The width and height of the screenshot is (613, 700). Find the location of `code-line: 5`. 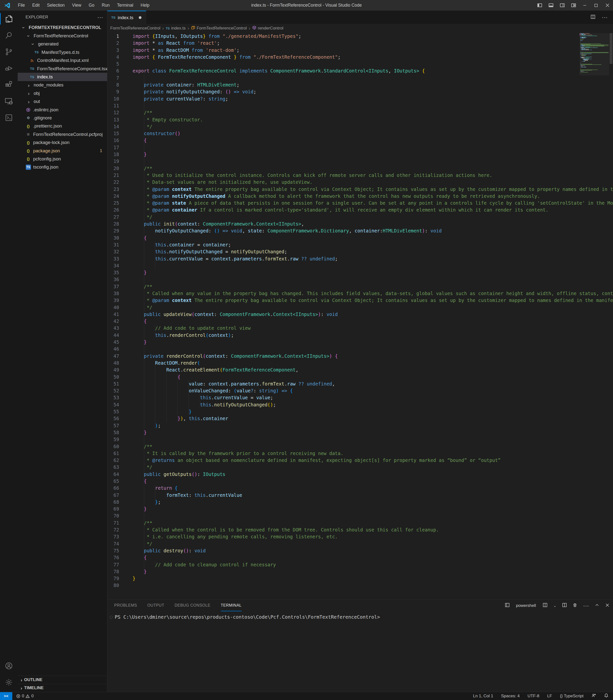

code-line: 5 is located at coordinates (360, 64).